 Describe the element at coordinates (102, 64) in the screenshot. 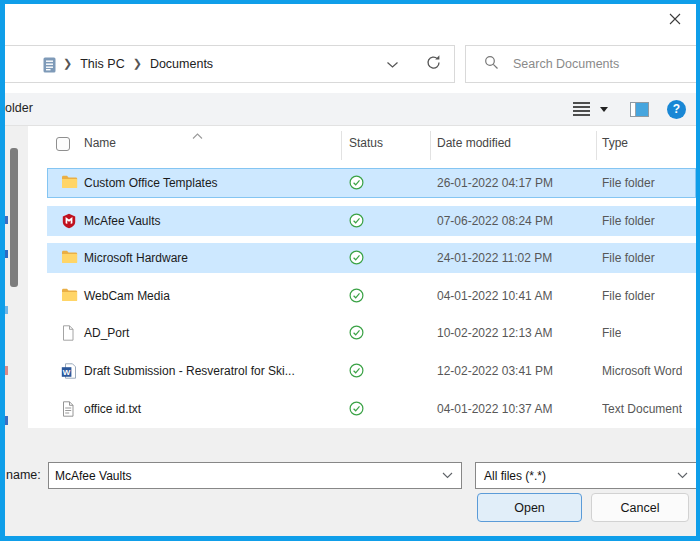

I see `breadcrumb-this-pc: This PC` at that location.